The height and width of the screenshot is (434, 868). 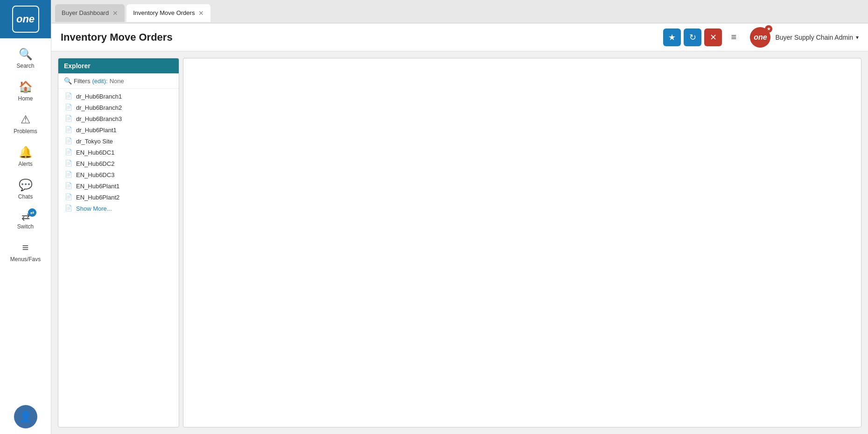 I want to click on list-item: 📄EN_Hub6DC3, so click(x=119, y=175).